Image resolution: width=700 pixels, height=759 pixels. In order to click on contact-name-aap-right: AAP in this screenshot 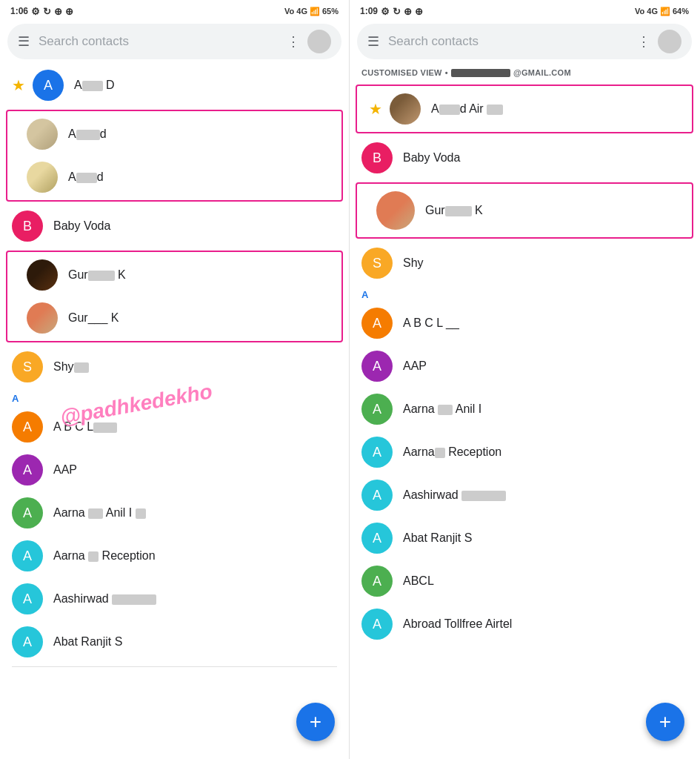, I will do `click(415, 366)`.